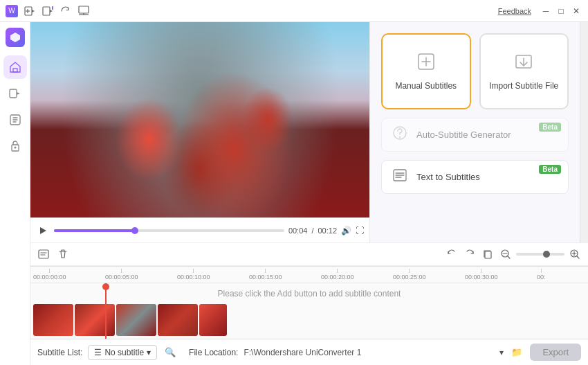 Image resolution: width=588 pixels, height=365 pixels. What do you see at coordinates (50, 274) in the screenshot?
I see `ruler-mark-0: 00:00:00:00` at bounding box center [50, 274].